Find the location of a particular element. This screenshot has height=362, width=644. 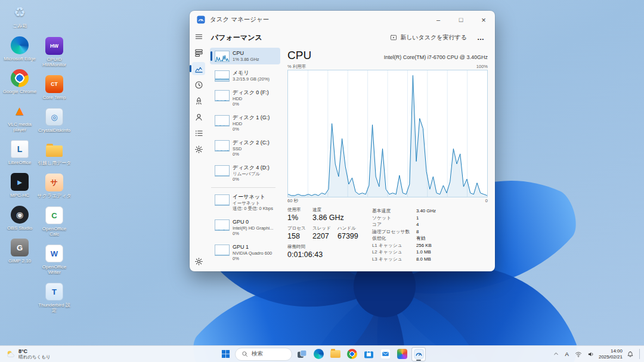

perf-item-cpu: CPU1% 3.86 GHz is located at coordinates (245, 56).